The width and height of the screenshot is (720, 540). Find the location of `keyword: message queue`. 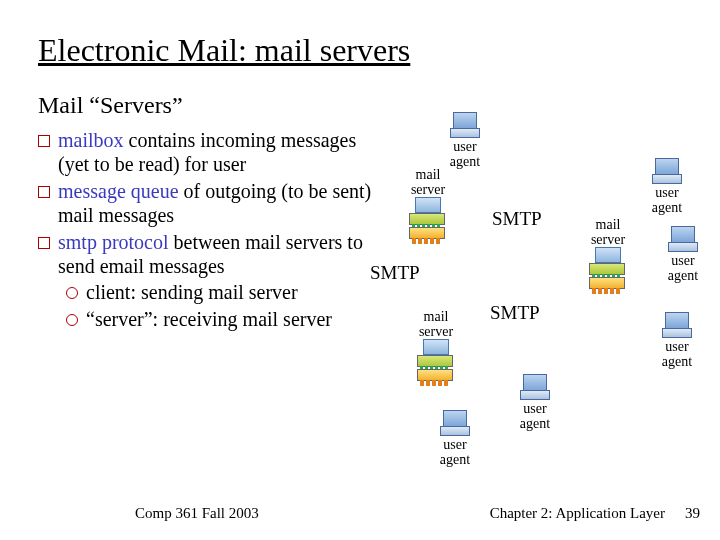

keyword: message queue is located at coordinates (118, 191).